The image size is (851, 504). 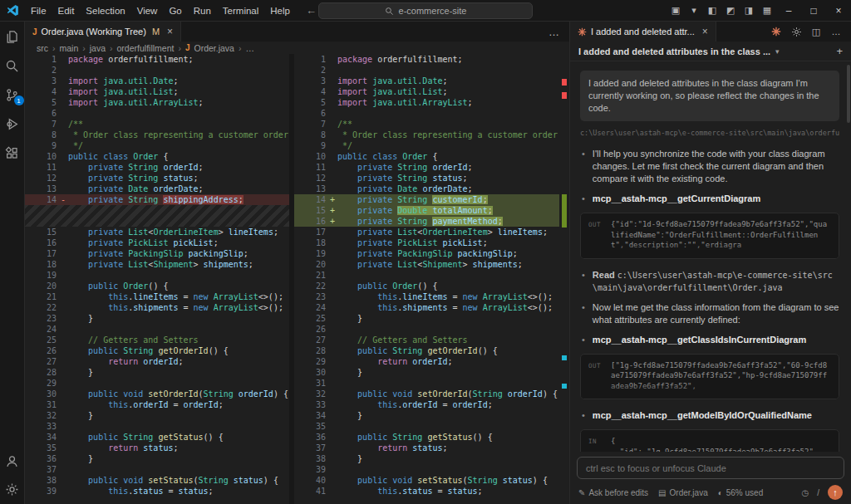 What do you see at coordinates (432, 394) in the screenshot?
I see `code-line: 32 public void setOrderId(String orderId…` at bounding box center [432, 394].